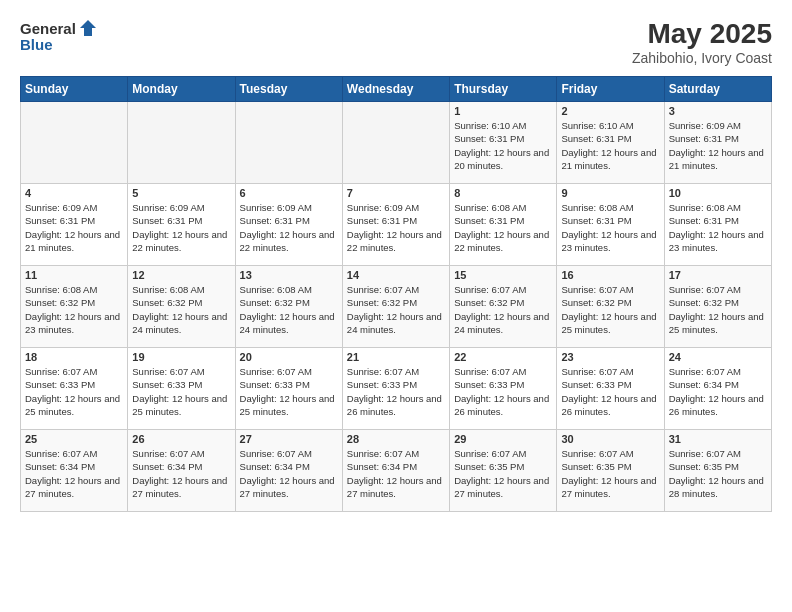 Image resolution: width=792 pixels, height=612 pixels. I want to click on day-number: 8, so click(503, 193).